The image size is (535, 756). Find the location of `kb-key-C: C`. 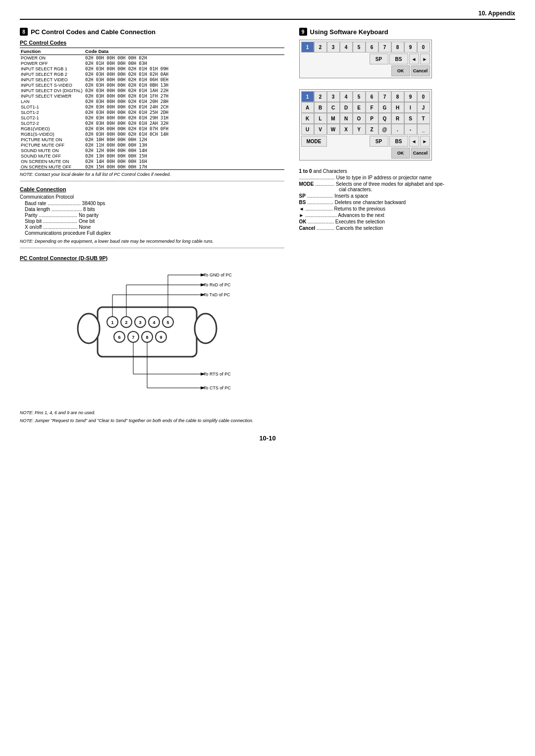

kb-key-C: C is located at coordinates (333, 108).